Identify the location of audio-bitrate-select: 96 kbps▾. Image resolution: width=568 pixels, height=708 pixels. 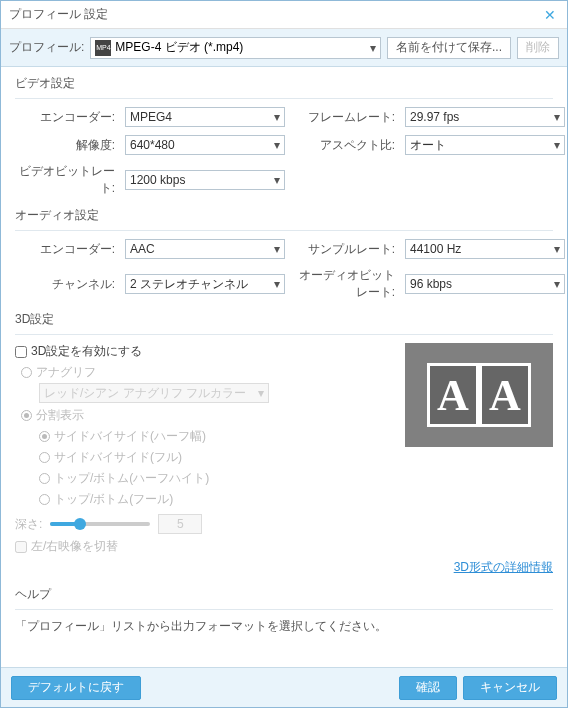
(485, 284).